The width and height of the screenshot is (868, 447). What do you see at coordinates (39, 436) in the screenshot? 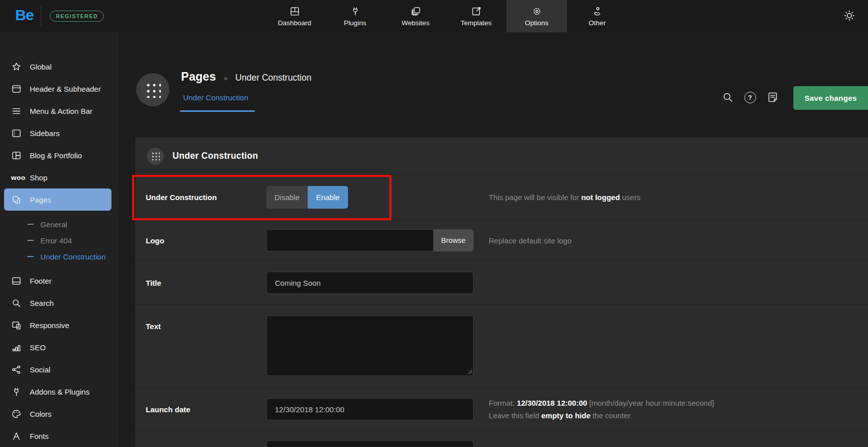
I see `sidebar-item-label: Fonts` at bounding box center [39, 436].